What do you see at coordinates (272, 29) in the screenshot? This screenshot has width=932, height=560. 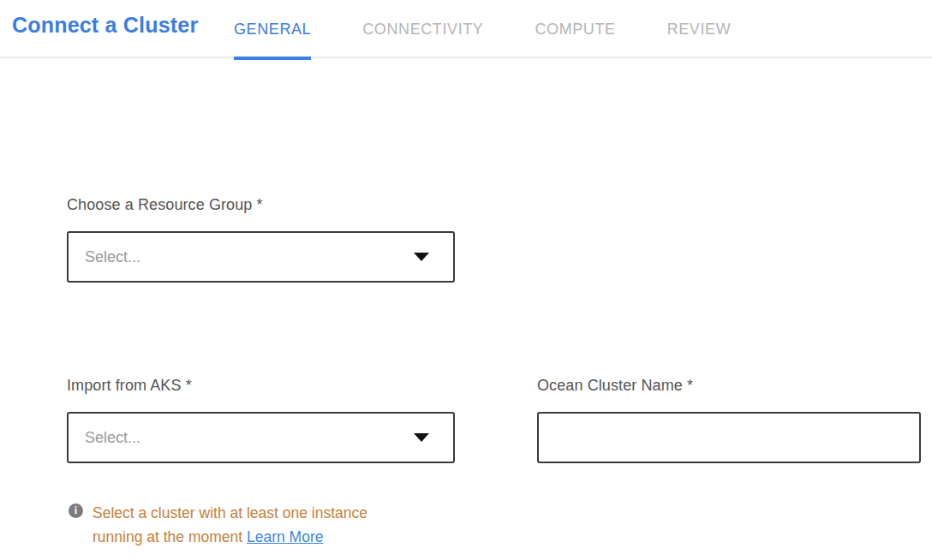 I see `tab-general: GENERAL` at bounding box center [272, 29].